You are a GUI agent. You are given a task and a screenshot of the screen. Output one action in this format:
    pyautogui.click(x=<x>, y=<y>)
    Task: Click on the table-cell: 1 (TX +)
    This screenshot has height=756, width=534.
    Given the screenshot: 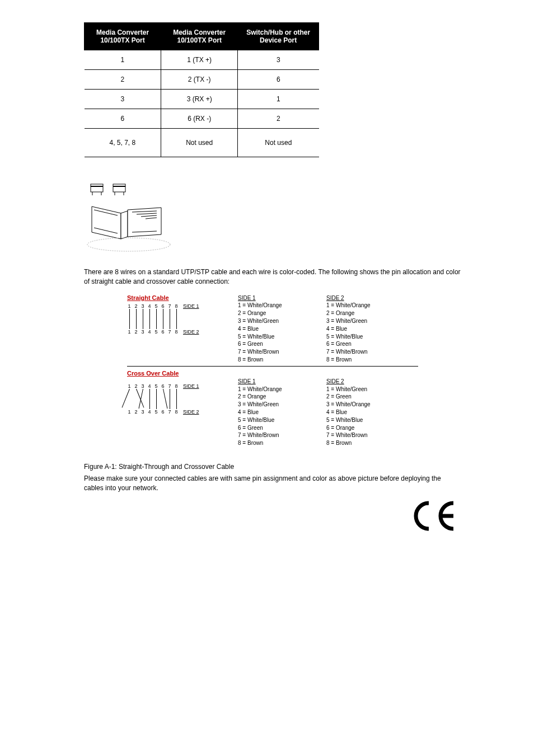 What is the action you would take?
    pyautogui.click(x=199, y=60)
    